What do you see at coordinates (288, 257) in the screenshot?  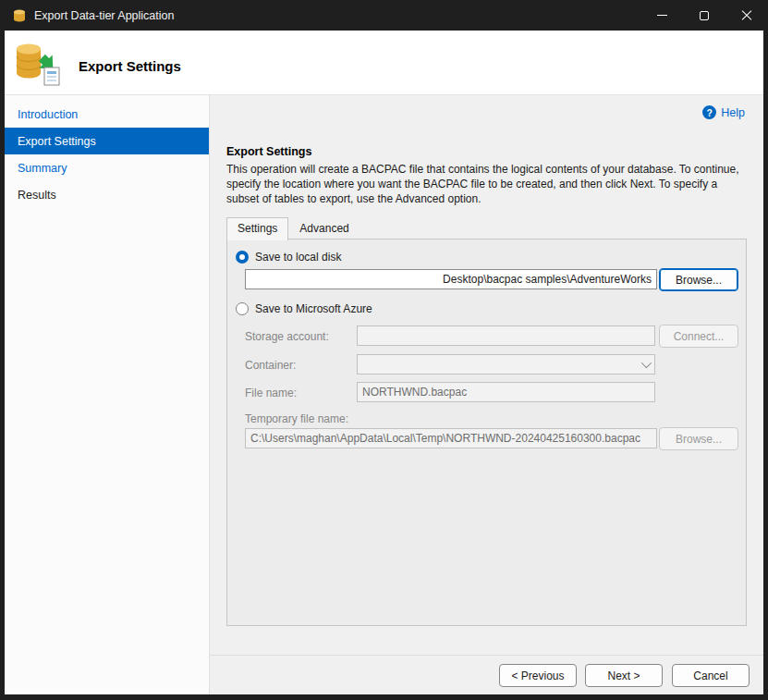 I see `save-local-disk-radio: Save to local disk` at bounding box center [288, 257].